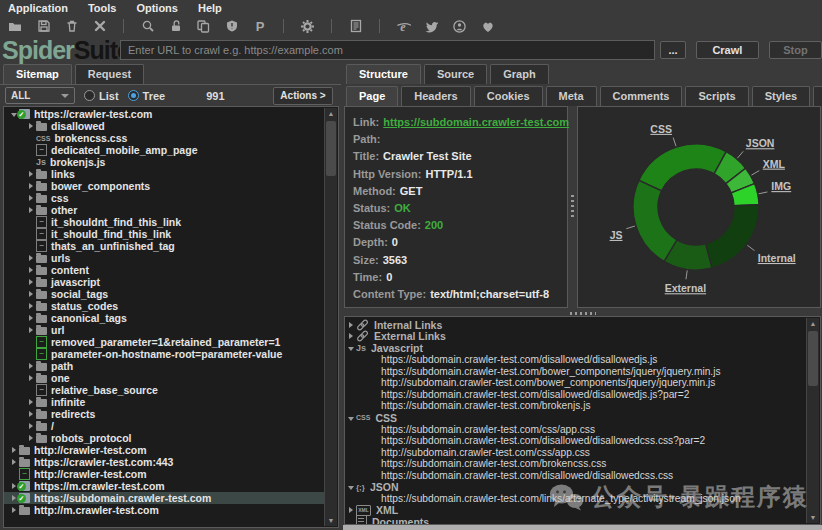 Image resolution: width=822 pixels, height=530 pixels. What do you see at coordinates (164, 354) in the screenshot?
I see `tree-item-parameter-on-hostname-root-parameter-value: ~parameter-on-hostname-root=parameter-va…` at bounding box center [164, 354].